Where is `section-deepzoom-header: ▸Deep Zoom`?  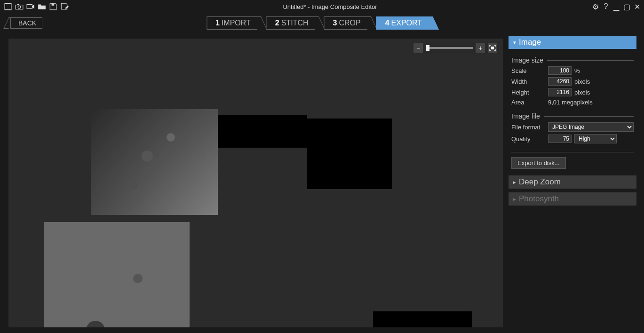 section-deepzoom-header: ▸Deep Zoom is located at coordinates (572, 182).